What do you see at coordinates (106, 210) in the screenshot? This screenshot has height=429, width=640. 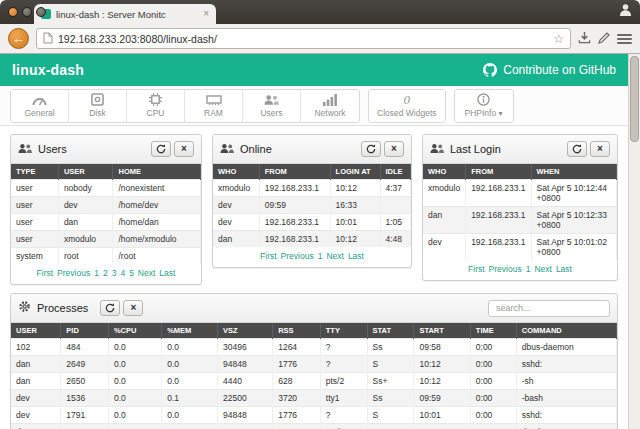 I see `widget-users: Users × TYPEUSERHOMEusernobody/nonexiste…` at bounding box center [106, 210].